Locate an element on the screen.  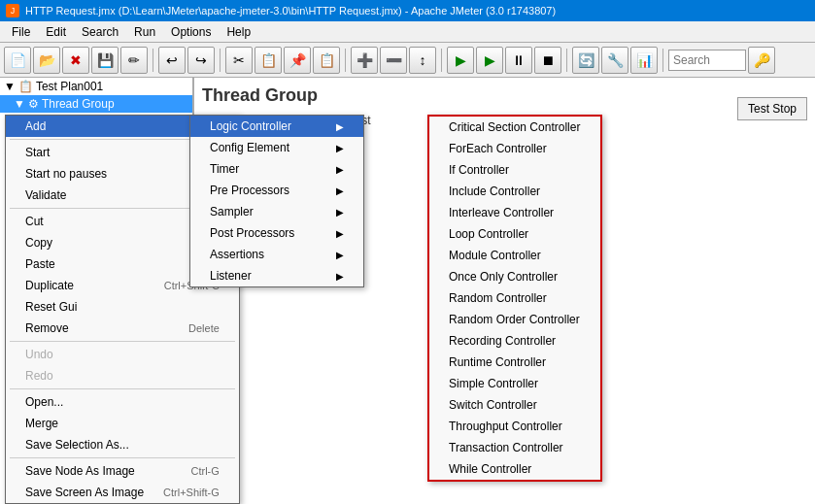
add-assertions: Assertions ▶ is located at coordinates (277, 254).